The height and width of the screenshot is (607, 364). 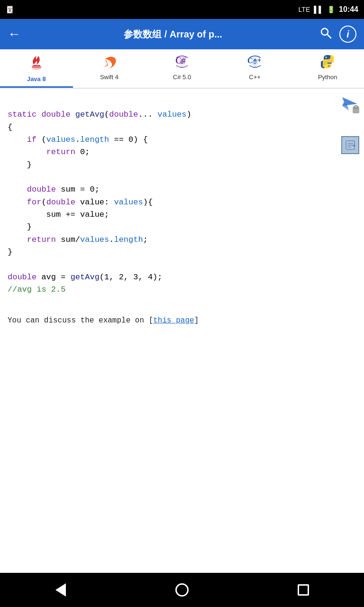 What do you see at coordinates (255, 68) in the screenshot?
I see `tab-cpp: C++ C++` at bounding box center [255, 68].